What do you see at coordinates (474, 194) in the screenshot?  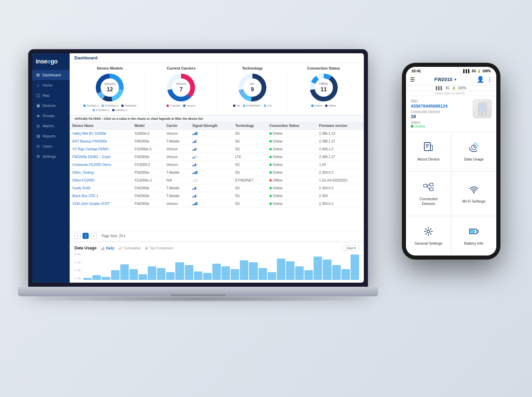 I see `grid-item-wifi-settings: Wi-Fi Settings` at bounding box center [474, 194].